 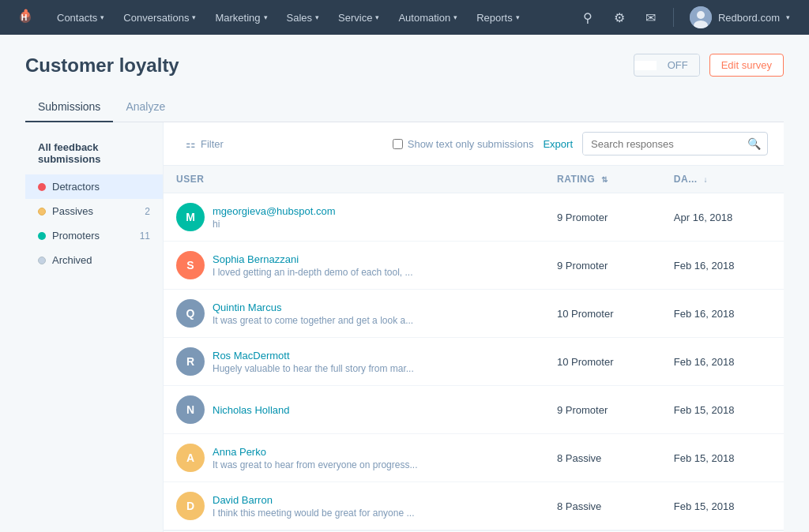 What do you see at coordinates (474, 218) in the screenshot?
I see `table-row: M mgeorgieva@hubspot.com hi 9 Promoter A…` at bounding box center [474, 218].